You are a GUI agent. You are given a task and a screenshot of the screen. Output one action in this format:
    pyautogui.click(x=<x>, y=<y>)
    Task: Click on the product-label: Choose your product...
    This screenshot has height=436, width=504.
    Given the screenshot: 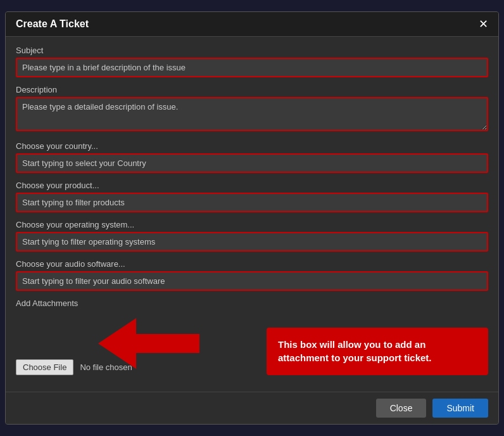 What is the action you would take?
    pyautogui.click(x=252, y=185)
    